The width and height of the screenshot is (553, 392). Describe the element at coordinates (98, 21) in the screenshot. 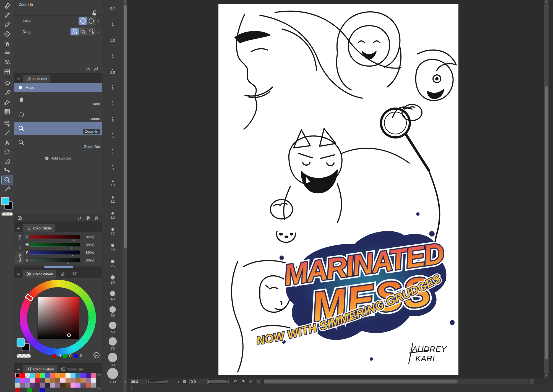

I see `click-mode-stepper: ∧∨` at that location.